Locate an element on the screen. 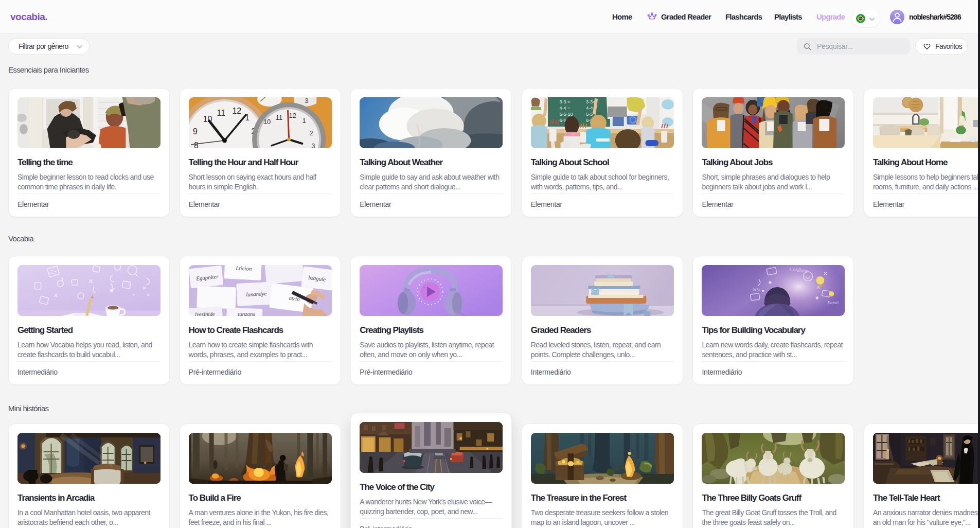 The image size is (980, 528). svg-text: 5·5·10 is located at coordinates (566, 114).